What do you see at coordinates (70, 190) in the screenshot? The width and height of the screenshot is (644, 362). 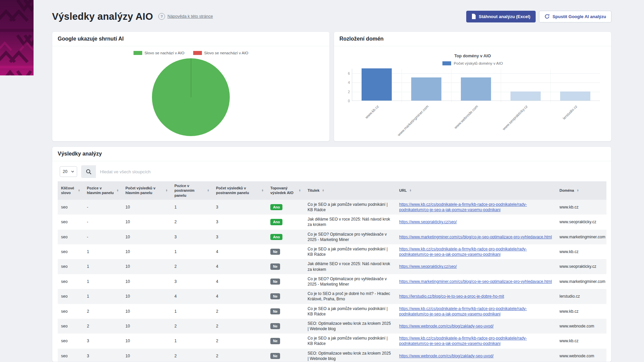 I see `column-header-1: Klíčové slovo▲▼` at bounding box center [70, 190].